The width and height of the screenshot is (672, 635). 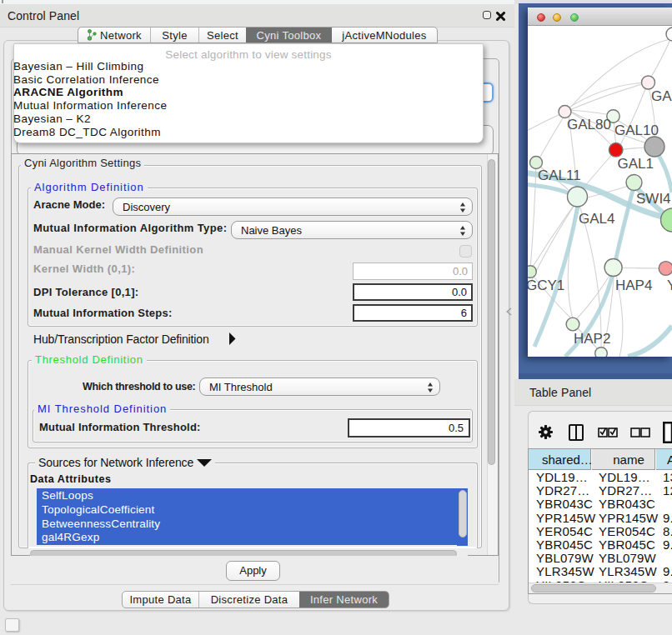 I want to click on svg-text: HAP2, so click(x=592, y=338).